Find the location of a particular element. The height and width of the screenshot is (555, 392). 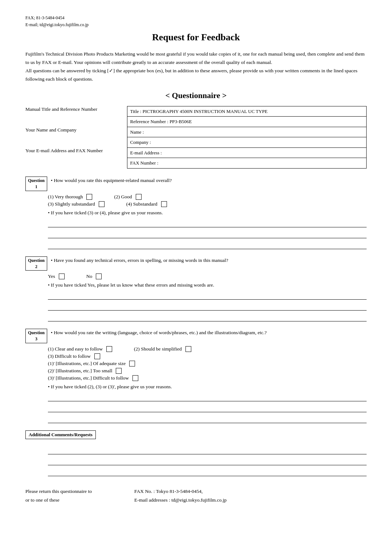

fax-field-row: FAX Number : is located at coordinates (247, 163).